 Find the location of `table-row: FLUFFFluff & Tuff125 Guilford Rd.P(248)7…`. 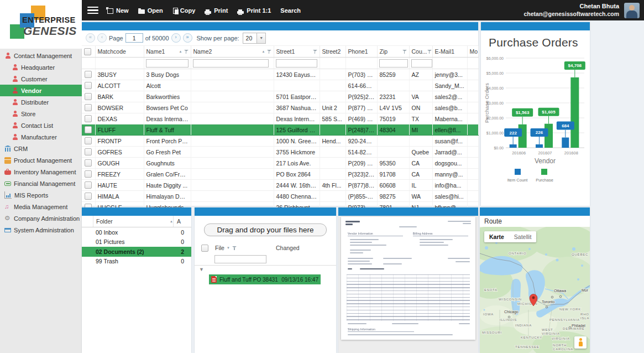

table-row: FLUFFFluff & Tuff125 Guilford Rd.P(248)7… is located at coordinates (280, 130).